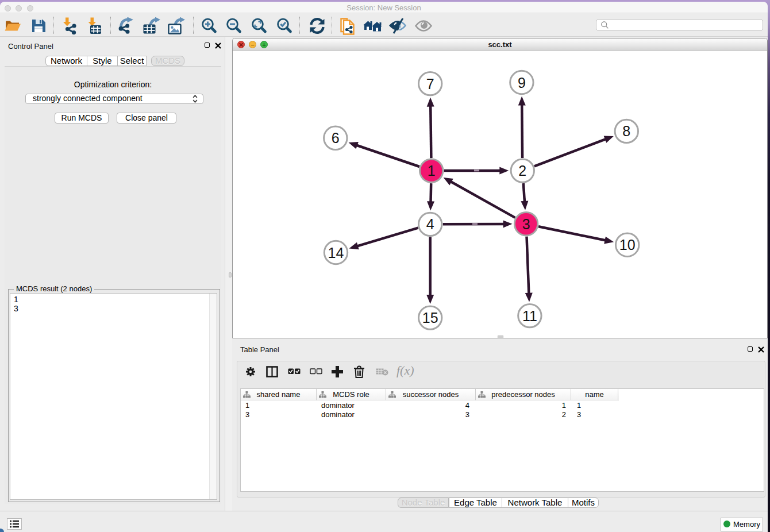 Image resolution: width=770 pixels, height=532 pixels. I want to click on svg-text: 11, so click(530, 316).